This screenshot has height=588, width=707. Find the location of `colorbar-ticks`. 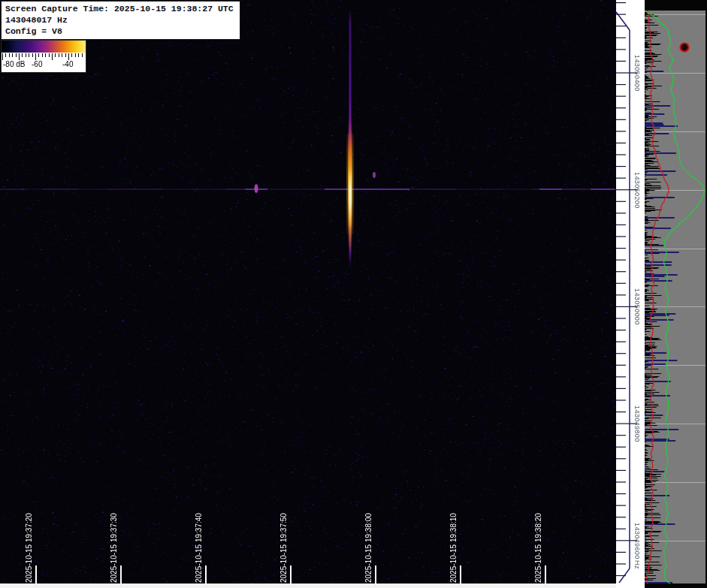

colorbar-ticks is located at coordinates (44, 57).